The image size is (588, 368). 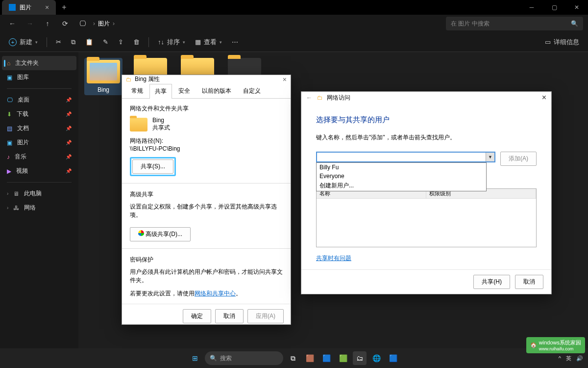 What do you see at coordinates (104, 24) in the screenshot?
I see `breadcrumb: 图片` at bounding box center [104, 24].